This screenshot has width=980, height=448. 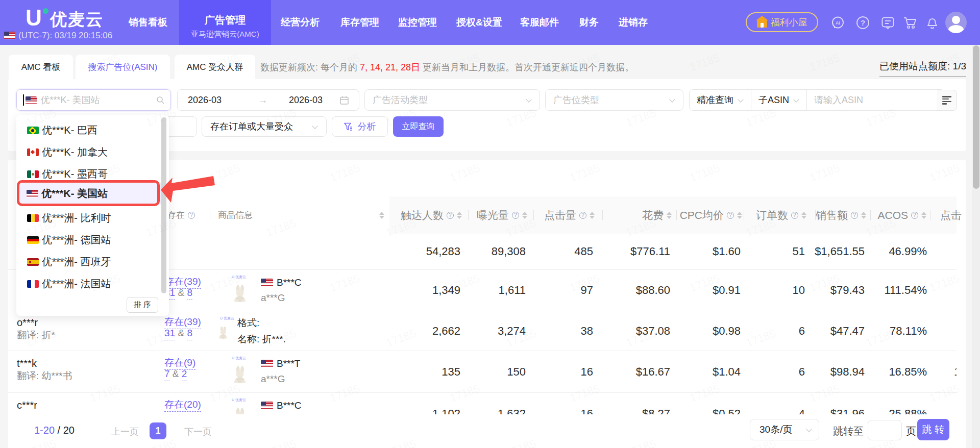 What do you see at coordinates (776, 215) in the screenshot?
I see `col-orders: 订单数?` at bounding box center [776, 215].